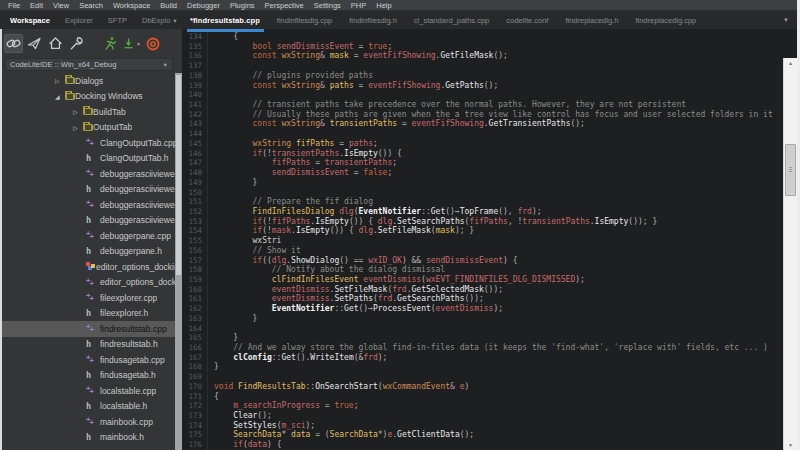  I want to click on tree-item-debuggerasciiviewer.c-6: ++debuggerasciiviewer.c, so click(88, 174).